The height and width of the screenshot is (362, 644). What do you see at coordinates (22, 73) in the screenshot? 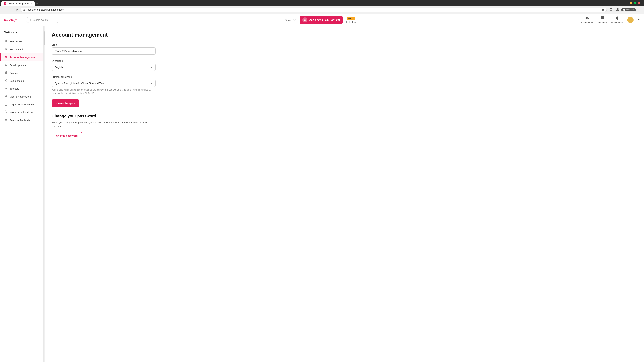
I see `sidebar-item-privacy: Privacy` at bounding box center [22, 73].